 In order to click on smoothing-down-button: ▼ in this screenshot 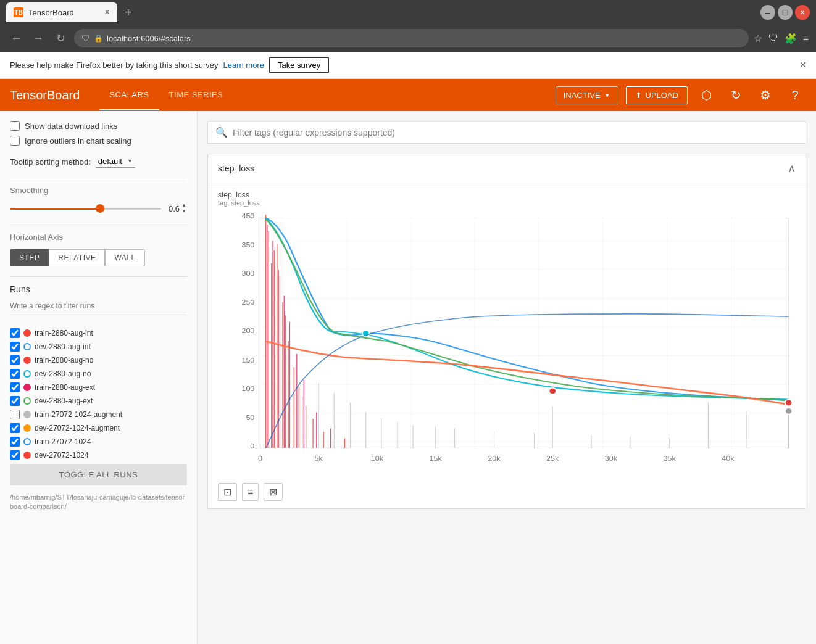, I will do `click(184, 212)`.